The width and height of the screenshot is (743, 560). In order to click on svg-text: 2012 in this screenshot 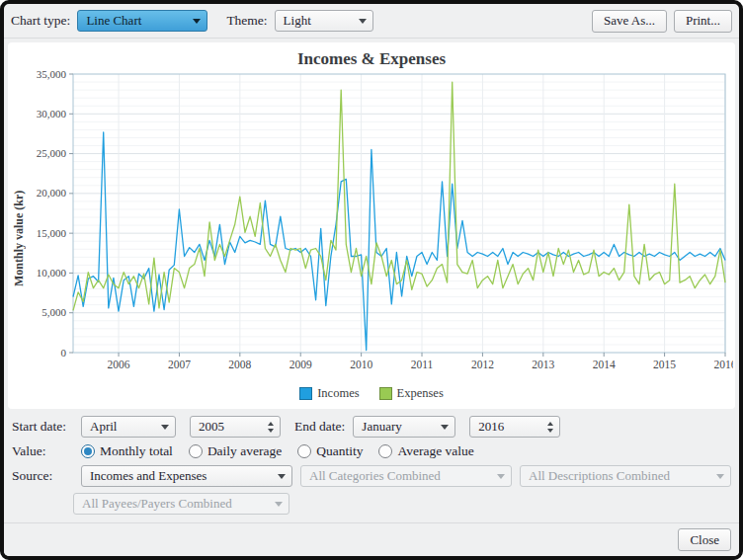, I will do `click(482, 364)`.